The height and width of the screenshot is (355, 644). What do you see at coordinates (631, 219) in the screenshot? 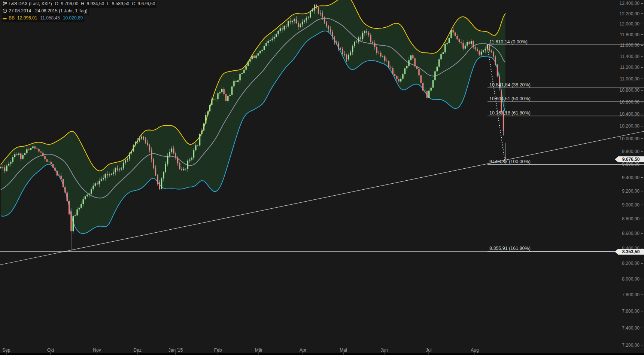
I see `svg-text: 8.800,00` at bounding box center [631, 219].